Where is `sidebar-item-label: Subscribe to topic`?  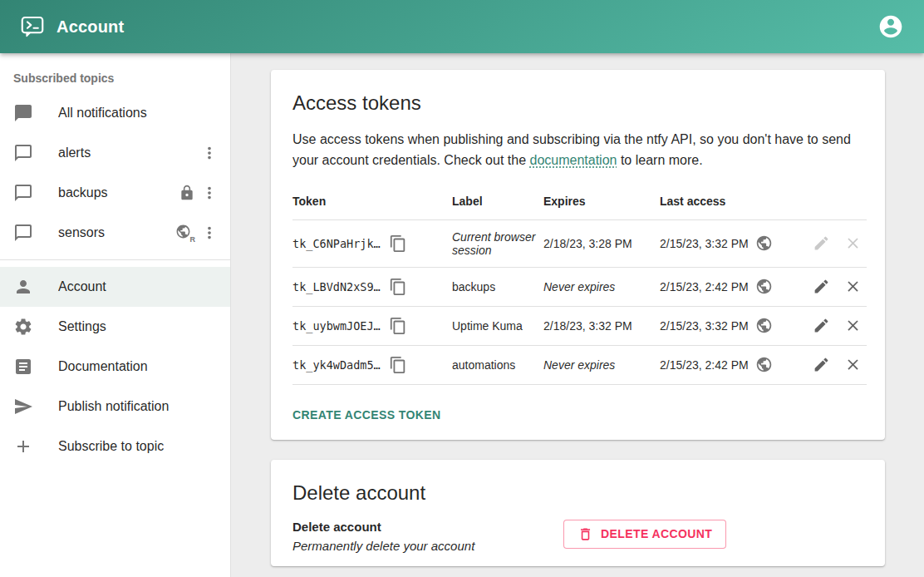
sidebar-item-label: Subscribe to topic is located at coordinates (138, 446).